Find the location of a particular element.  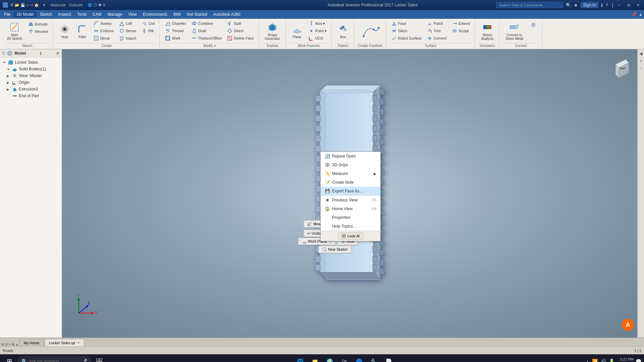

qt-new-sketch: New Sketch is located at coordinates (335, 249).